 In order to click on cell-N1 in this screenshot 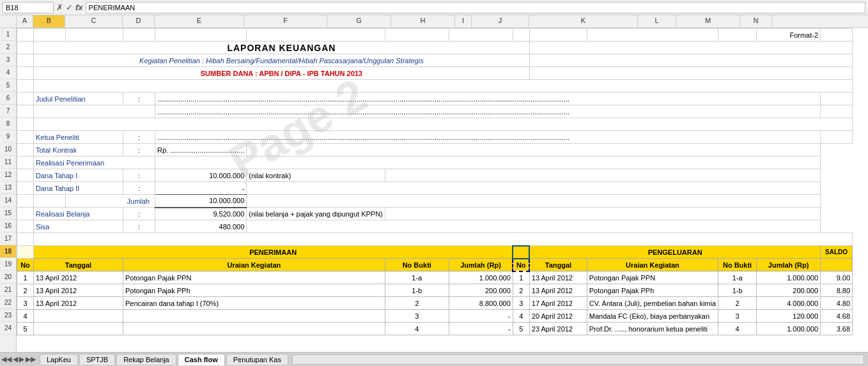, I will do `click(837, 35)`.